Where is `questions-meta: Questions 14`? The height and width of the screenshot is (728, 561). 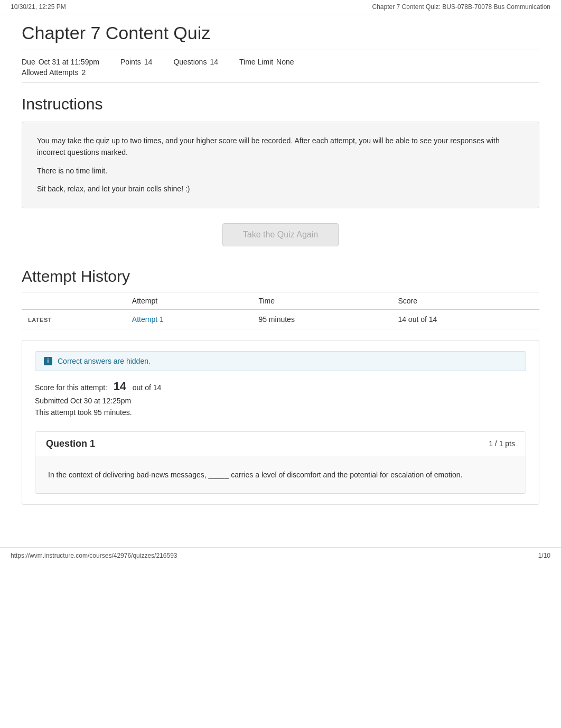 questions-meta: Questions 14 is located at coordinates (195, 62).